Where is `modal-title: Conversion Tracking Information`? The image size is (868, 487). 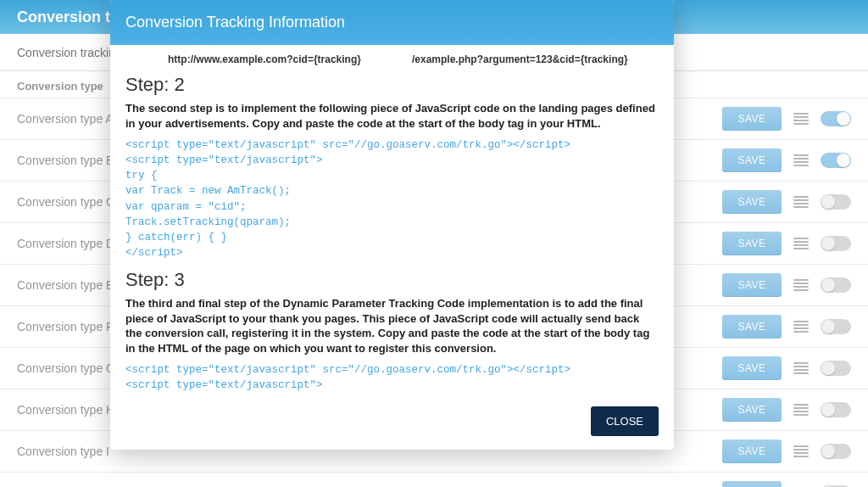 modal-title: Conversion Tracking Information is located at coordinates (392, 22).